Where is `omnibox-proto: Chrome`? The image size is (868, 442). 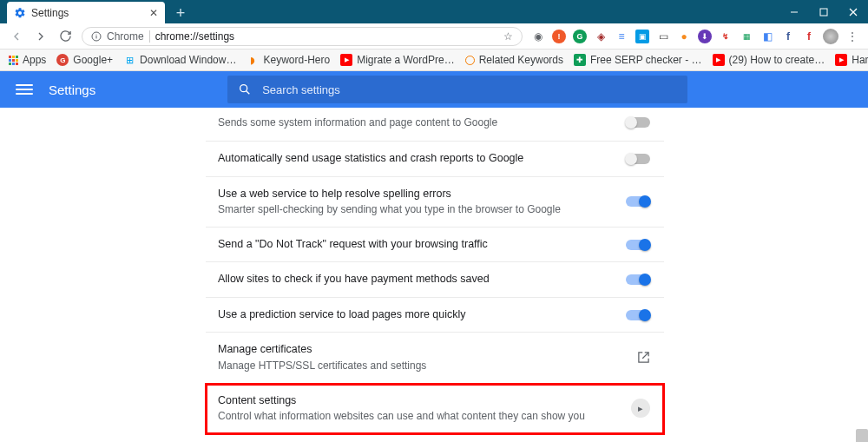
omnibox-proto: Chrome is located at coordinates (128, 36).